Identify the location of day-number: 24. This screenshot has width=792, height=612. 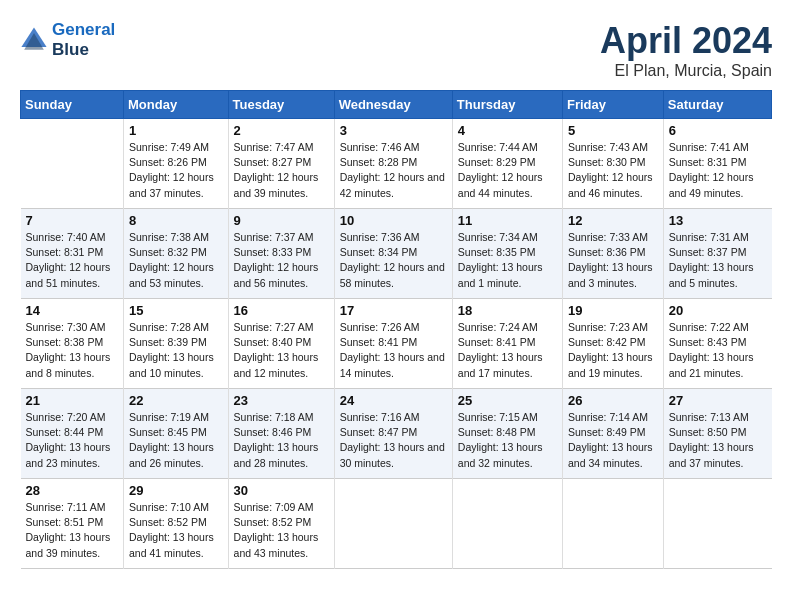
(394, 400).